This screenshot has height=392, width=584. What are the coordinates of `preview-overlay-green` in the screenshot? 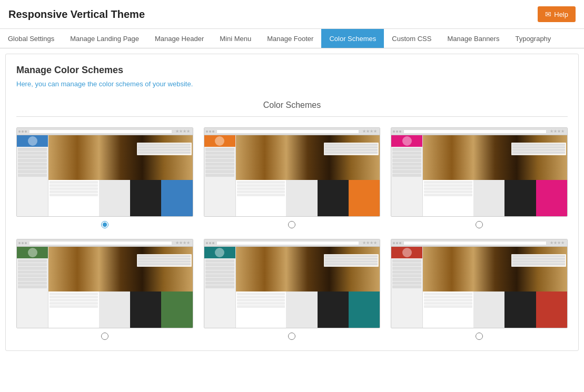 It's located at (164, 260).